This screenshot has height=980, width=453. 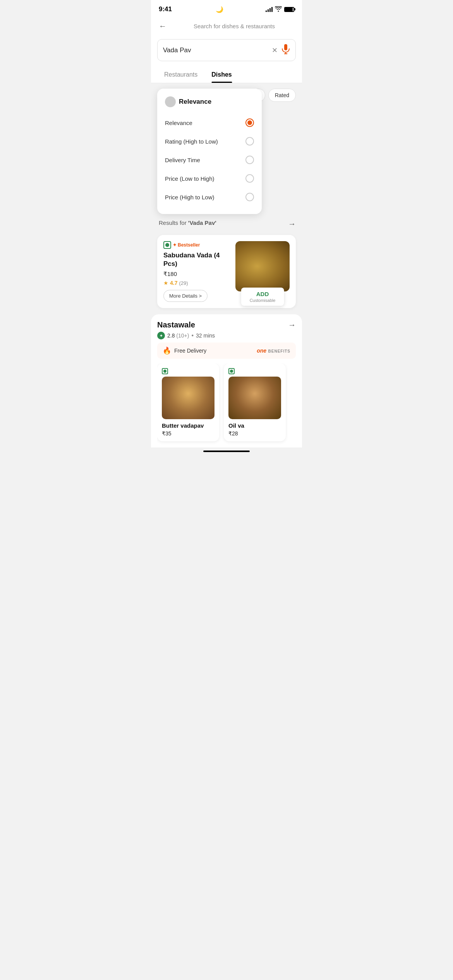 What do you see at coordinates (161, 336) in the screenshot?
I see `rating-badge-icon: ✦` at bounding box center [161, 336].